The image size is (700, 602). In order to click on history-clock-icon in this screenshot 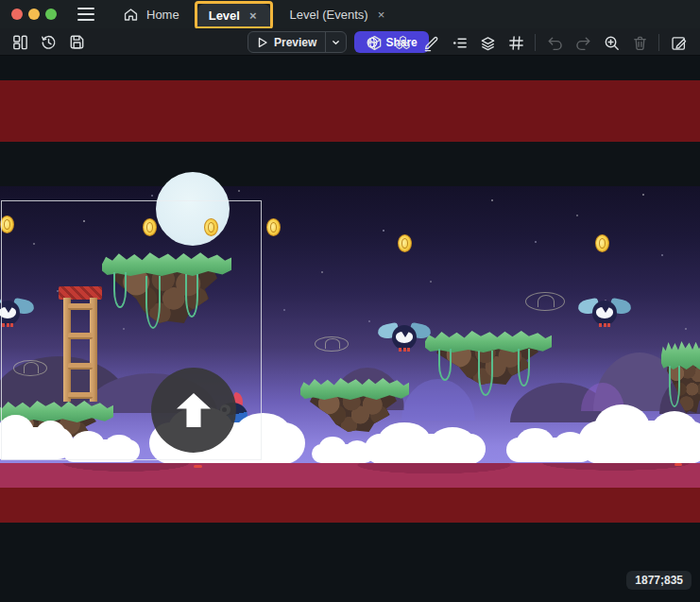, I will do `click(49, 42)`.